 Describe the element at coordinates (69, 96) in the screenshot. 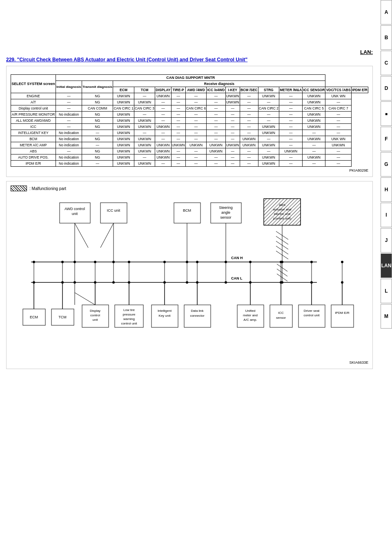

I see `initial-val: —` at that location.